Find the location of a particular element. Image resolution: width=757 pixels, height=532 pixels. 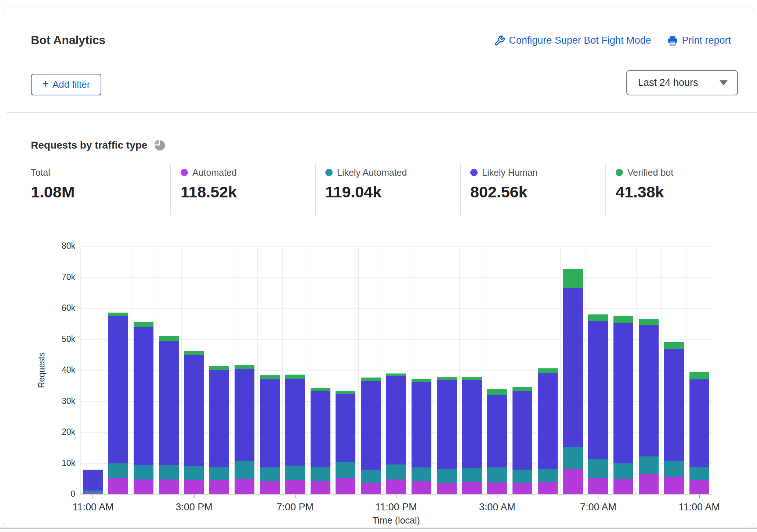

stat-label: Likely Human is located at coordinates (510, 172).